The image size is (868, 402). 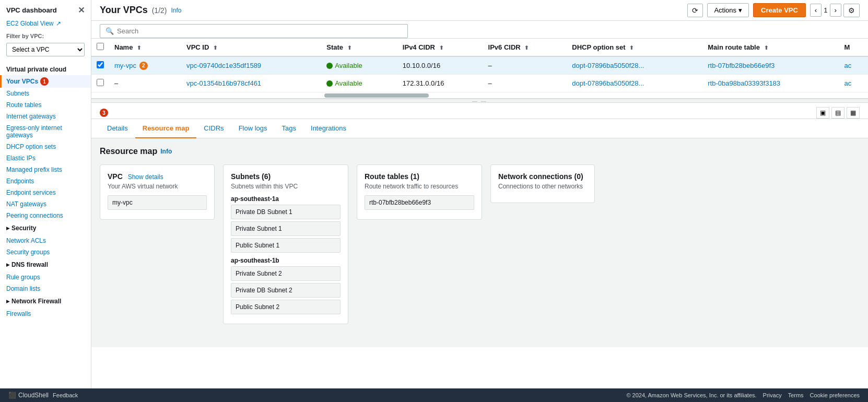 I want to click on col-route-table: Main route table ⬆, so click(x=771, y=48).